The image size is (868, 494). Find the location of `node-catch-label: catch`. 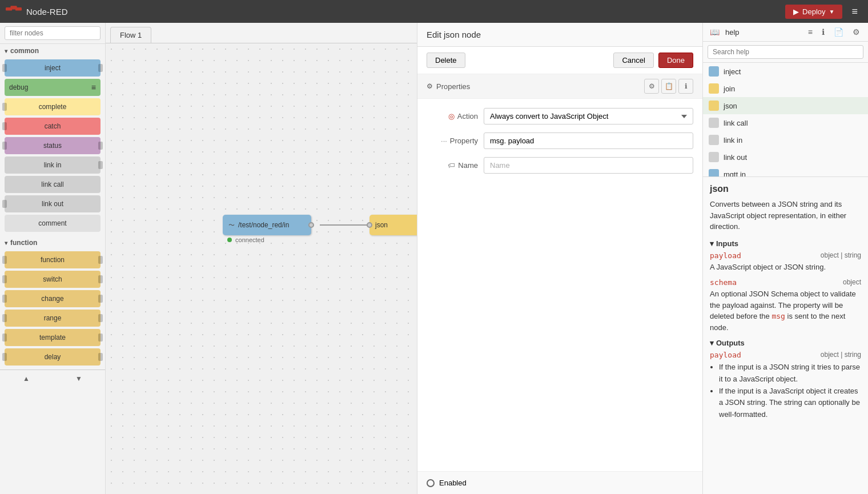

node-catch-label: catch is located at coordinates (53, 126).